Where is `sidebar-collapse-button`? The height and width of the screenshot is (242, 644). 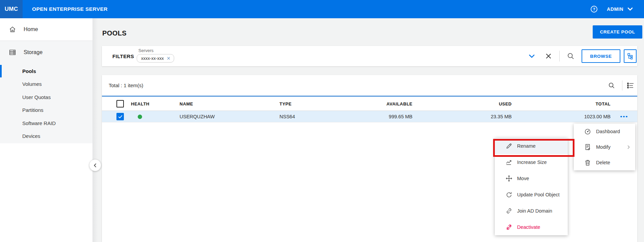
sidebar-collapse-button is located at coordinates (95, 165).